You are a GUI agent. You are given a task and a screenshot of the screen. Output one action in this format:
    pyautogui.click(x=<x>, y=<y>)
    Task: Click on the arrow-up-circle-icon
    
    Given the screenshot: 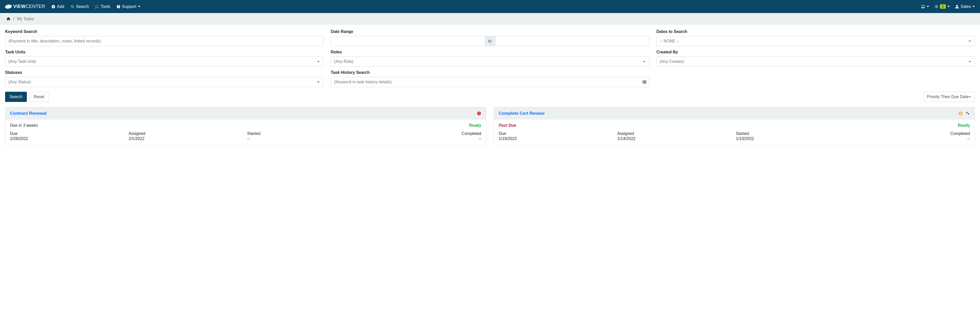 What is the action you would take?
    pyautogui.click(x=961, y=113)
    